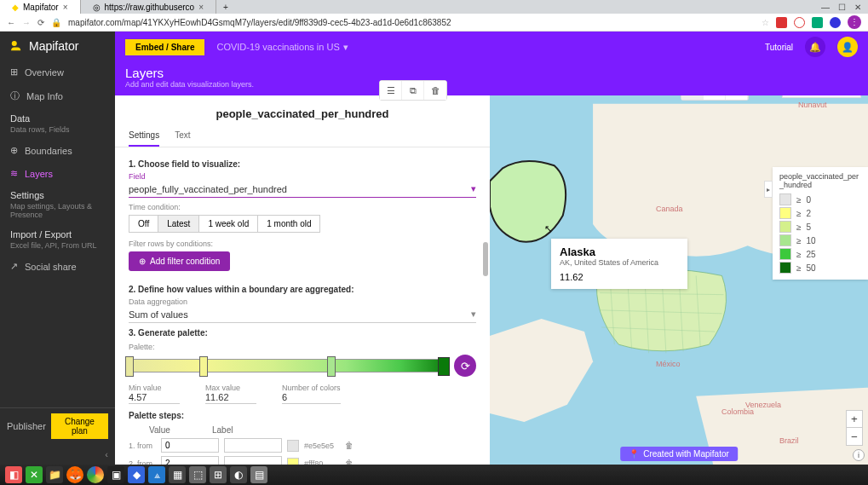 This screenshot has height=485, width=868. What do you see at coordinates (854, 419) in the screenshot?
I see `zoom-in-button: +` at bounding box center [854, 419].